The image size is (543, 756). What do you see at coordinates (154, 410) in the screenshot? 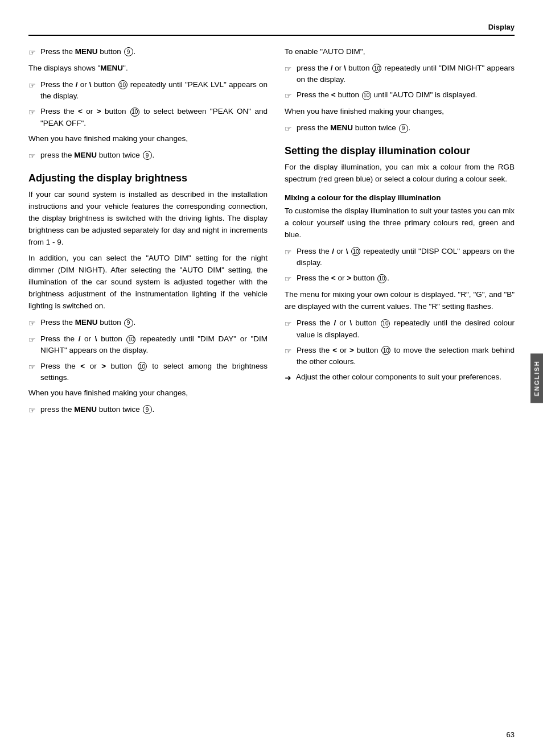
I see `press-menu-twice-text-2: press the MENU button twice 9.` at bounding box center [154, 410].